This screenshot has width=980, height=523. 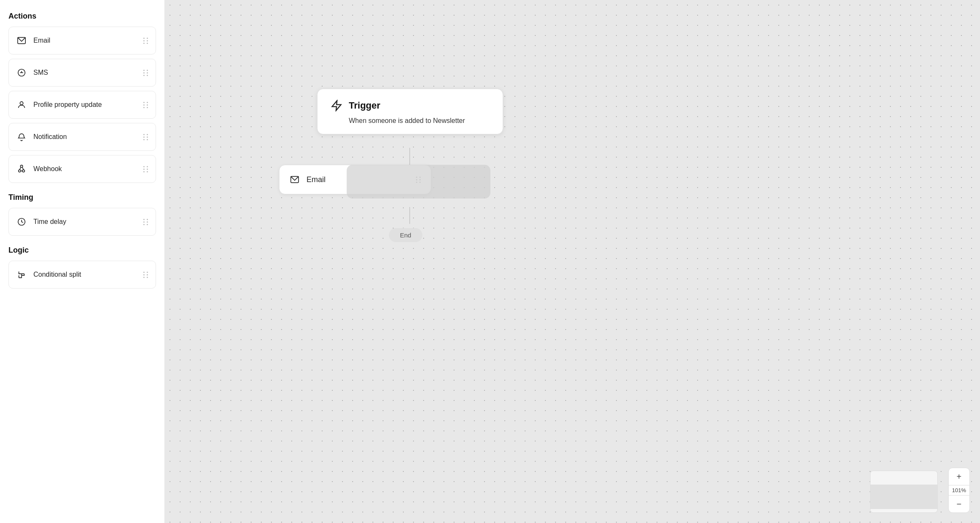 What do you see at coordinates (410, 106) in the screenshot?
I see `trigger-header: Trigger` at bounding box center [410, 106].